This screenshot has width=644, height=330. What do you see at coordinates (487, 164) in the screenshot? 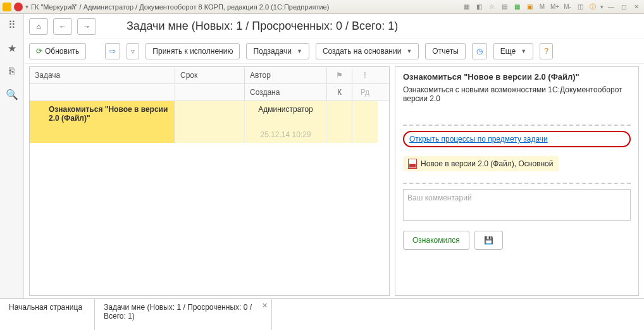
I see `attachment-label: Новое в версии 2.0 (Файл), Основной` at bounding box center [487, 164].